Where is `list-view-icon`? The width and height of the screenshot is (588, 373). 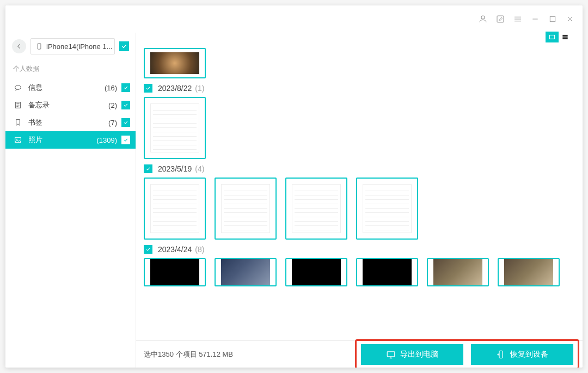
list-view-icon is located at coordinates (565, 37).